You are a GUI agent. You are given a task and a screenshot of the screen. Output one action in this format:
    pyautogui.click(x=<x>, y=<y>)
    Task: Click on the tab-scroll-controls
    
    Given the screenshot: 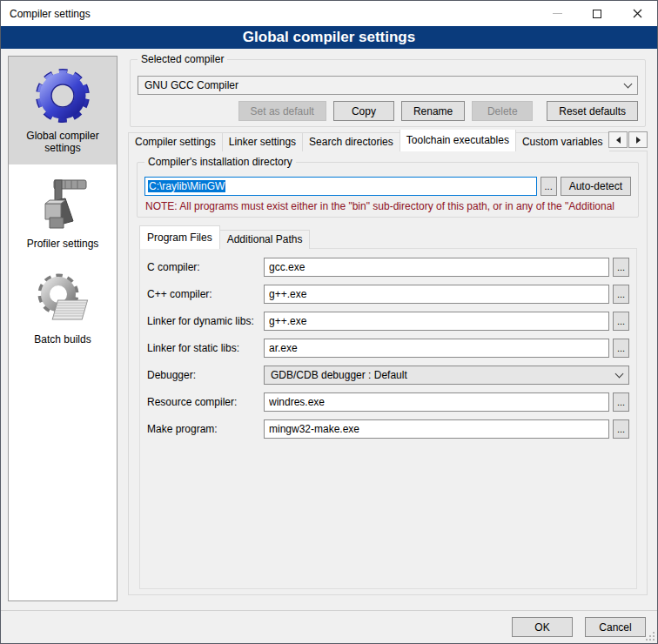 What is the action you would take?
    pyautogui.click(x=628, y=139)
    